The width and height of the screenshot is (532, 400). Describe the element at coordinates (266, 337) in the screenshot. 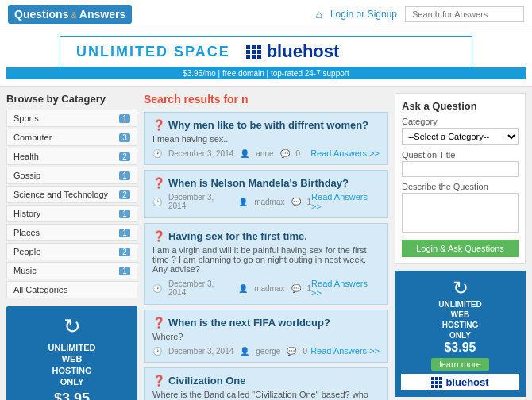

I see `question-card: ❓When is the next FIFA worldcup? Where? …` at that location.